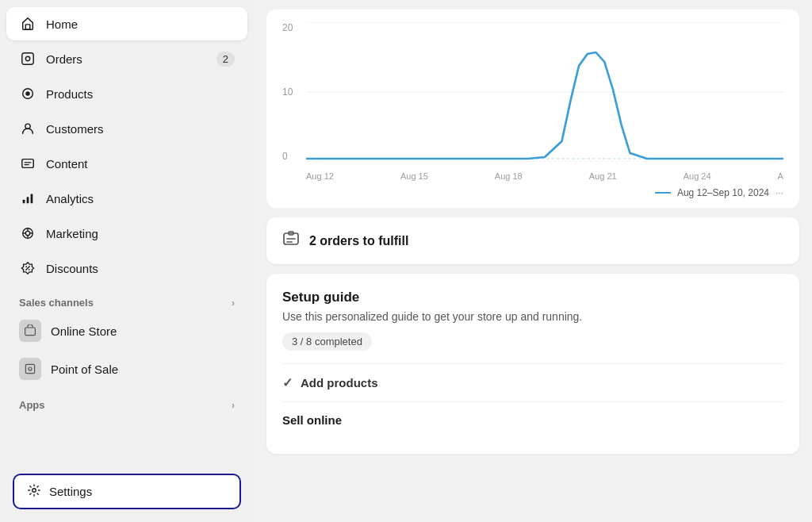 Image resolution: width=812 pixels, height=522 pixels. What do you see at coordinates (723, 193) in the screenshot?
I see `legend-label: Aug 12–Sep 10, 2024` at bounding box center [723, 193].